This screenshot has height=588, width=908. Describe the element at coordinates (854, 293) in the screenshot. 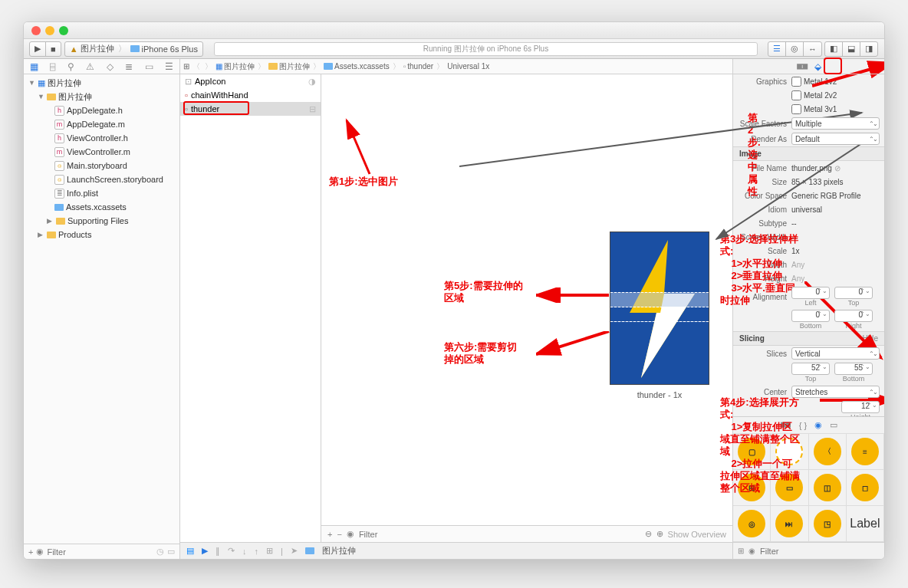

I see `align-top-input: 0` at that location.